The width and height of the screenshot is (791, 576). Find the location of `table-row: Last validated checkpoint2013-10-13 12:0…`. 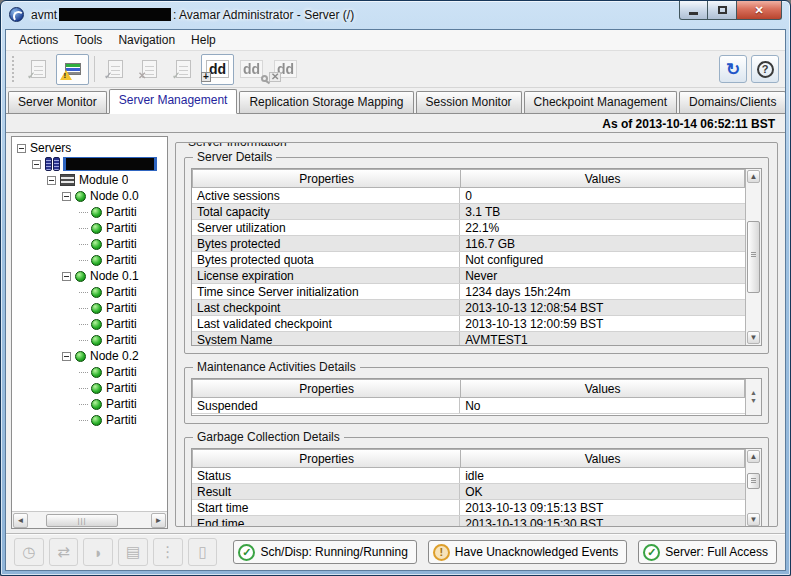

table-row: Last validated checkpoint2013-10-13 12:0… is located at coordinates (468, 324).